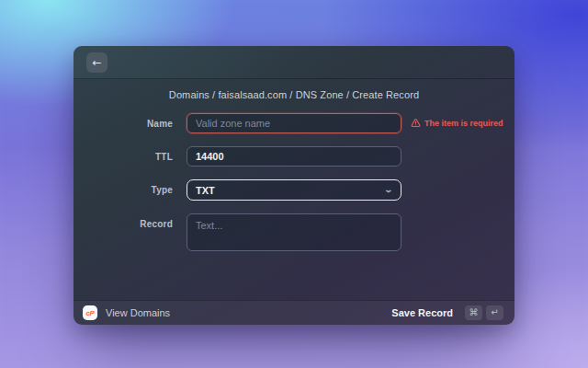 Image resolution: width=588 pixels, height=368 pixels. I want to click on name-error-message: The item is required, so click(458, 123).